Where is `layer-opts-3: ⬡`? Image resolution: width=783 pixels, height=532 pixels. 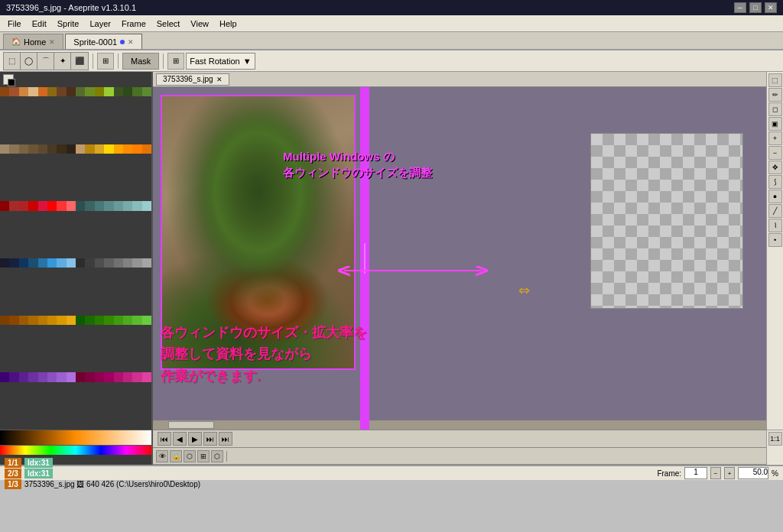
layer-opts-3: ⬡ is located at coordinates (217, 456).